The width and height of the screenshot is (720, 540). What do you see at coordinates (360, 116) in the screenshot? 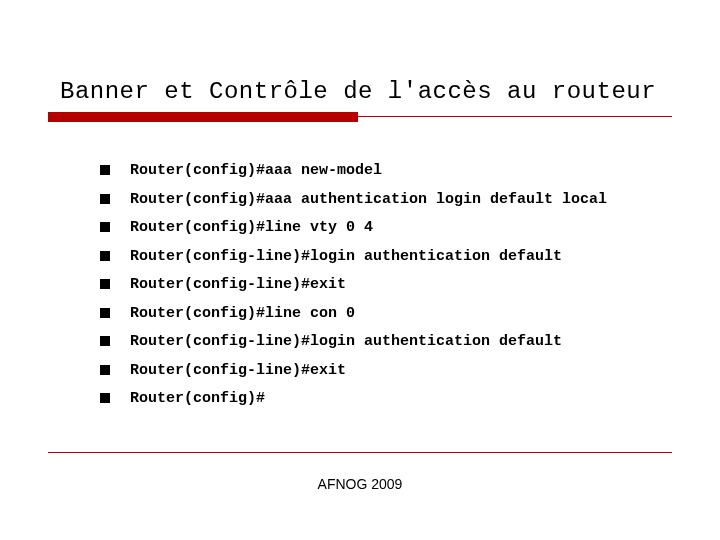
I see `title-underline` at bounding box center [360, 116].